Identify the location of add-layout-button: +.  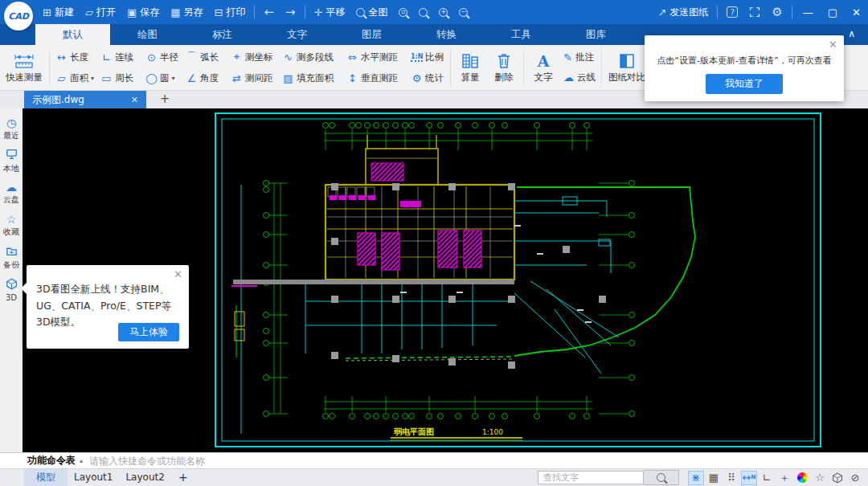
(183, 477).